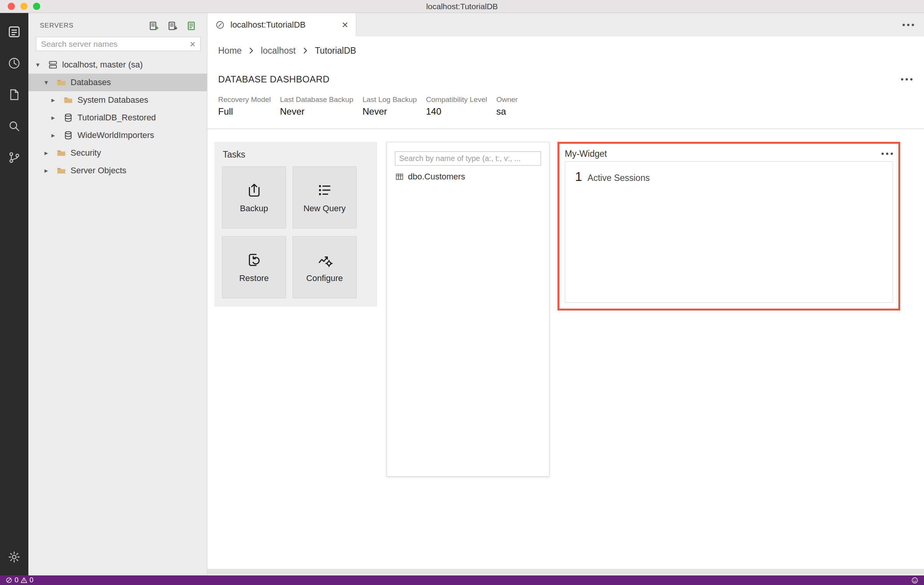  What do you see at coordinates (14, 557) in the screenshot?
I see `settings-gear-icon` at bounding box center [14, 557].